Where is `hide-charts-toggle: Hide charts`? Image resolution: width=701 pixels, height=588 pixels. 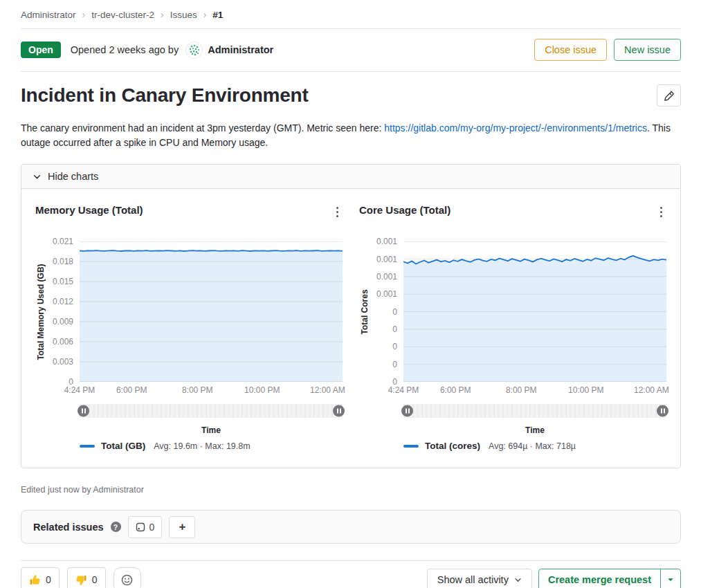
hide-charts-toggle: Hide charts is located at coordinates (351, 177).